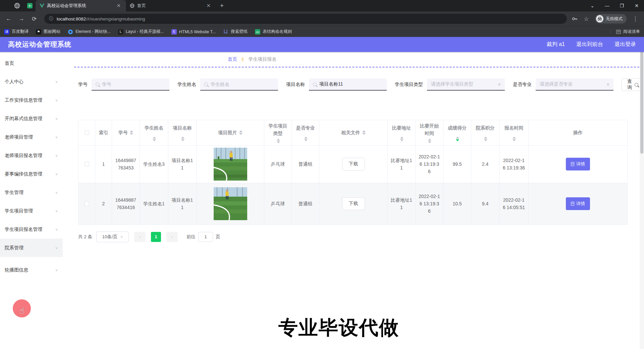  I want to click on col-match-address: 比赛地址, so click(402, 133).